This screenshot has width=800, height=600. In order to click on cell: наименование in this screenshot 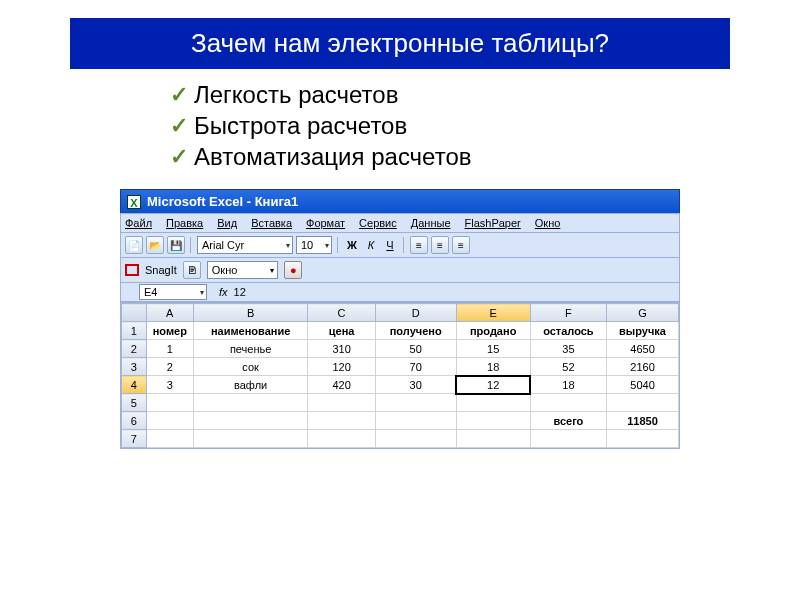, I will do `click(250, 331)`.